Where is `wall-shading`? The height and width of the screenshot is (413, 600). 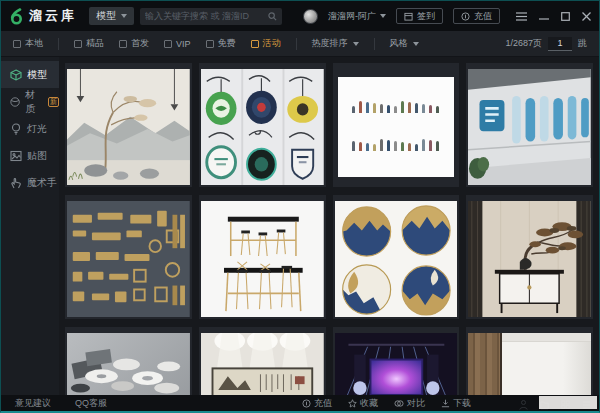
wall-shading is located at coordinates (577, 368).